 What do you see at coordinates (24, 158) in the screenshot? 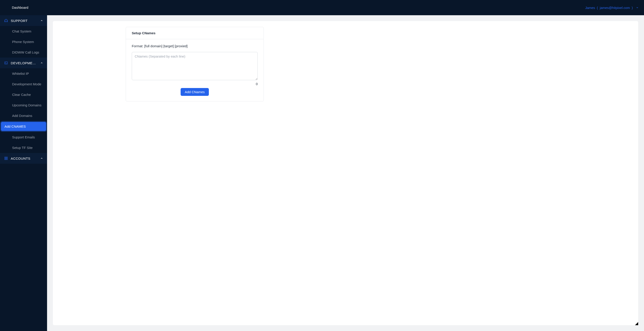
I see `sidebar-section-accounts: ACCOUNTS` at bounding box center [24, 158].